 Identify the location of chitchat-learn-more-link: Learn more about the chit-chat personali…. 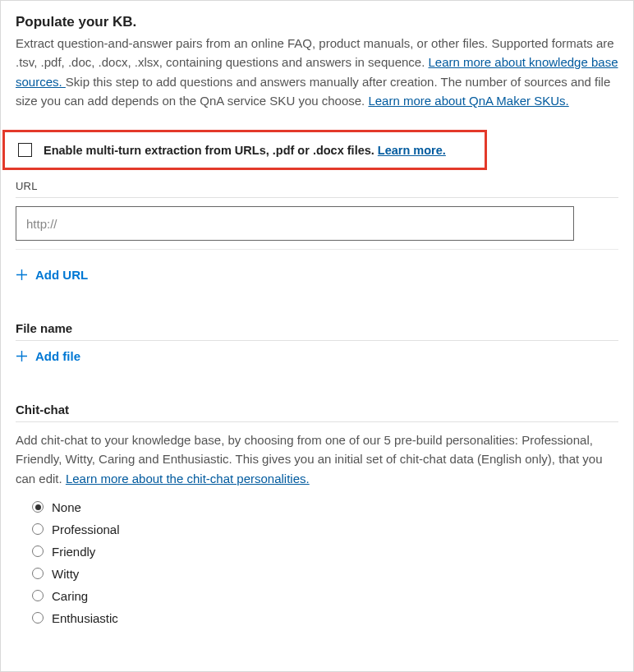
(187, 478).